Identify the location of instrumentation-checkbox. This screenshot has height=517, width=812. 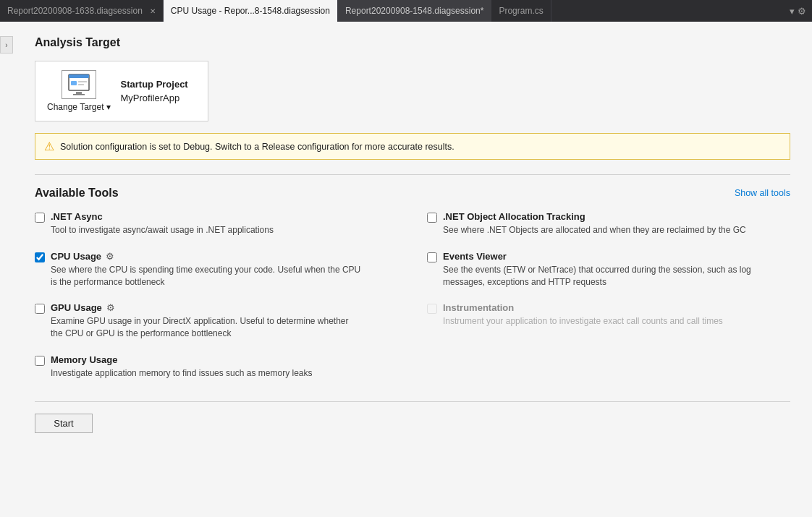
(432, 309).